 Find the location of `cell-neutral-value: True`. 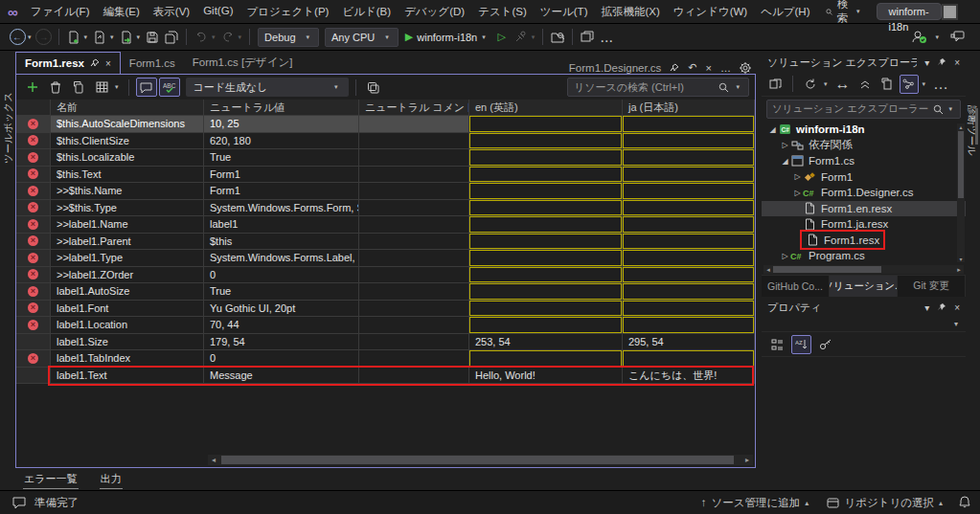

cell-neutral-value: True is located at coordinates (282, 158).